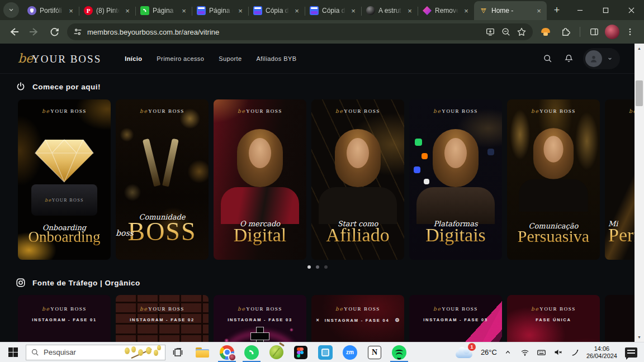 Image resolution: width=644 pixels, height=362 pixels. I want to click on windows-ink-pen-icon, so click(575, 353).